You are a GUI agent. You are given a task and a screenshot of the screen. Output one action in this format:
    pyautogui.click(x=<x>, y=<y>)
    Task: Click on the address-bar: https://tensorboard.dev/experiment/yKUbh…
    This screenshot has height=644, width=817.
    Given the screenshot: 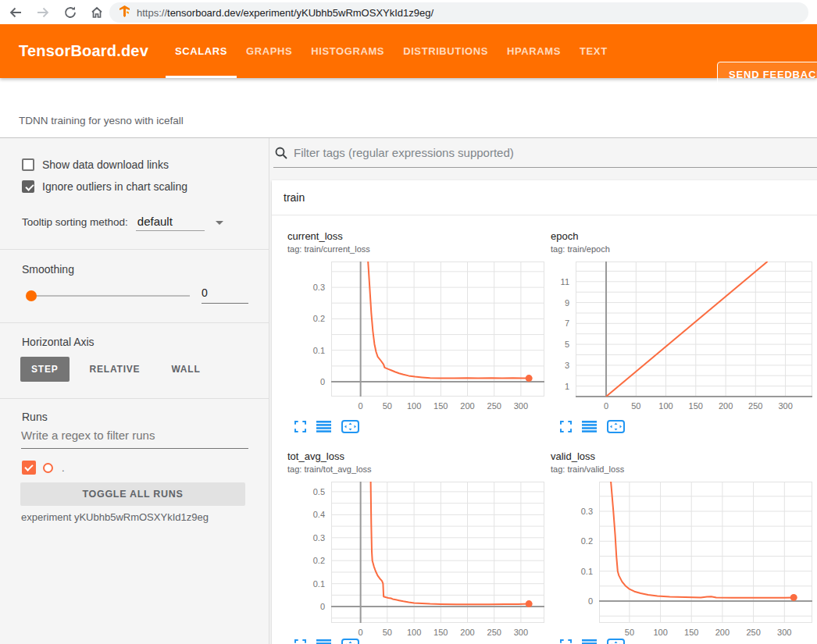 What is the action you would take?
    pyautogui.click(x=459, y=12)
    